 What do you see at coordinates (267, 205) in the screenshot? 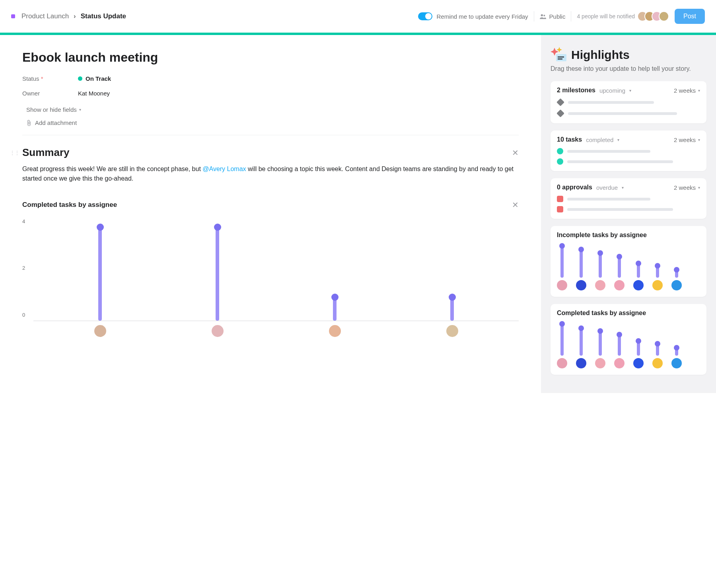
I see `chart-section-title: Completed tasks by assignee` at bounding box center [267, 205].